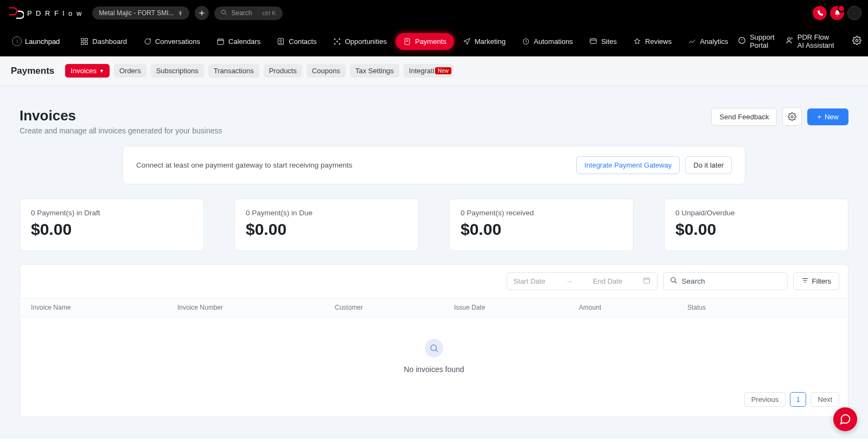 This screenshot has width=868, height=442. Describe the element at coordinates (434, 124) in the screenshot. I see `page-header: Invoices Create and manage all invoices …` at that location.